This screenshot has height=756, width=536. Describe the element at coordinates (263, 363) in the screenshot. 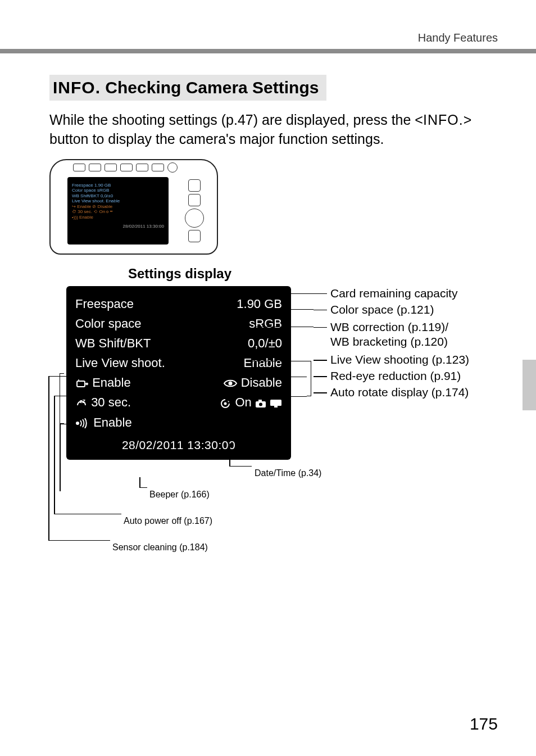

I see `row-liveview-value: Enable` at that location.